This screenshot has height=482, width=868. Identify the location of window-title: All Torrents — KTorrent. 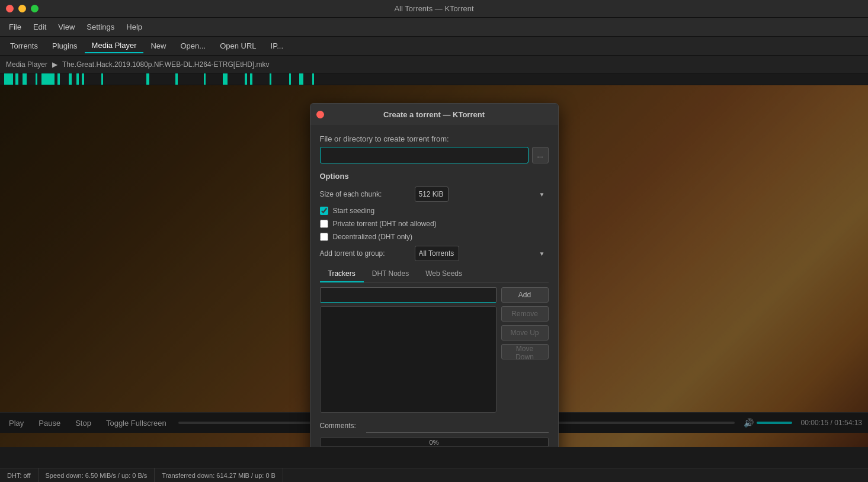
(434, 8).